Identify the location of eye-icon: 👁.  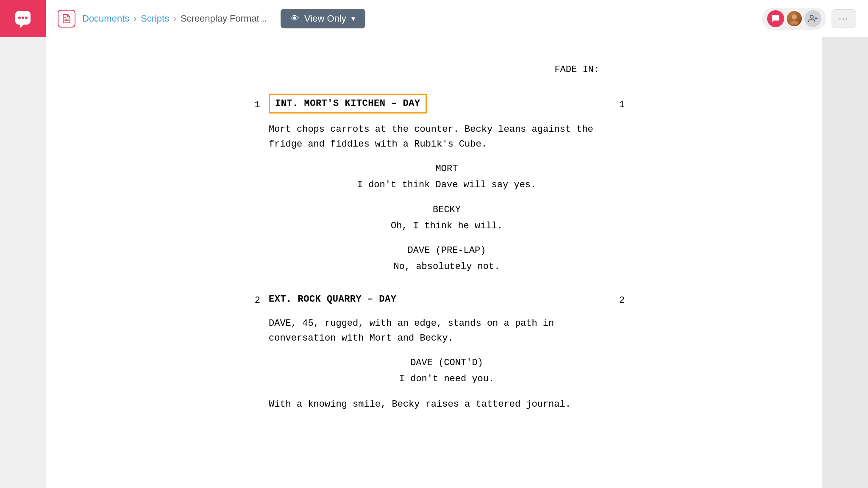
(295, 19).